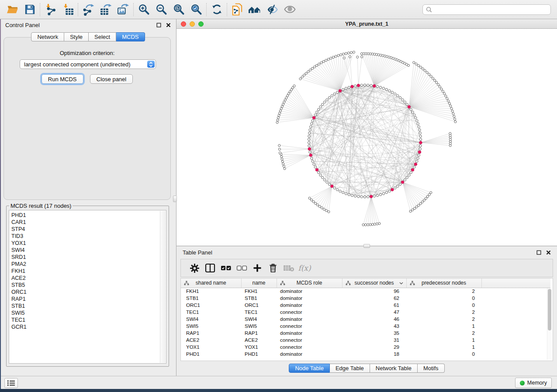 The width and height of the screenshot is (557, 392). I want to click on open-session-button, so click(12, 10).